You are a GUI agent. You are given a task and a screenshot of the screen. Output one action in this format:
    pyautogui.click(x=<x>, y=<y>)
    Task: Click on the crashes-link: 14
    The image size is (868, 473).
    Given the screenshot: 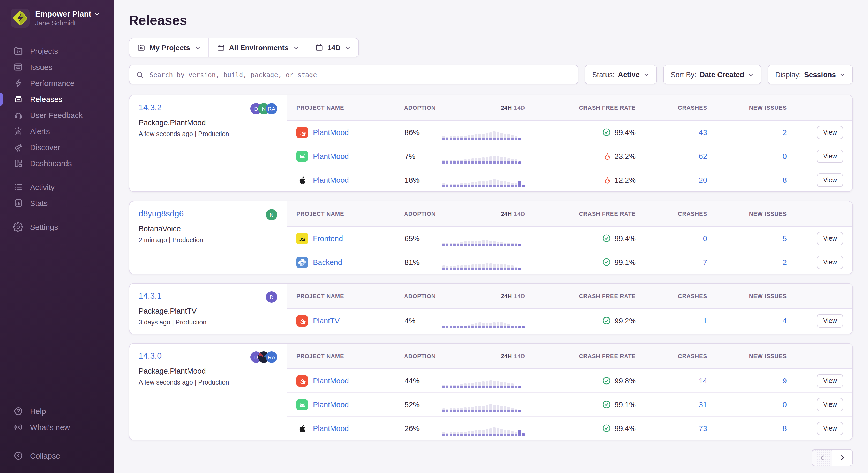 What is the action you would take?
    pyautogui.click(x=703, y=381)
    